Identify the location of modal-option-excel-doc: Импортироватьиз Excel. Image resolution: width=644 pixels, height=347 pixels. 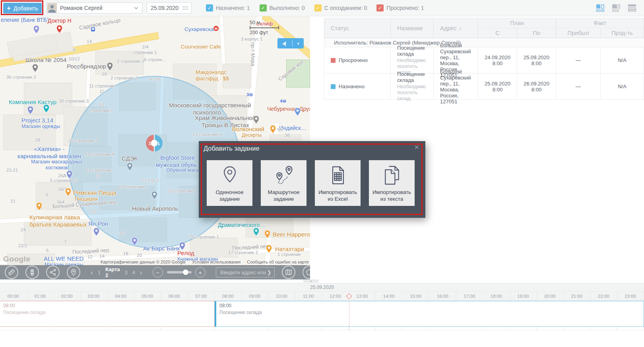
(338, 183).